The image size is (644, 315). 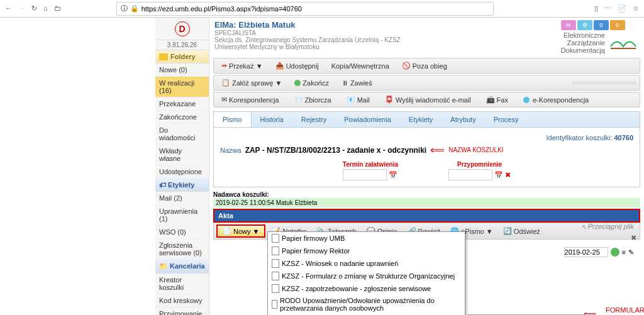 What do you see at coordinates (585, 25) in the screenshot?
I see `badge-2: ⚙` at bounding box center [585, 25].